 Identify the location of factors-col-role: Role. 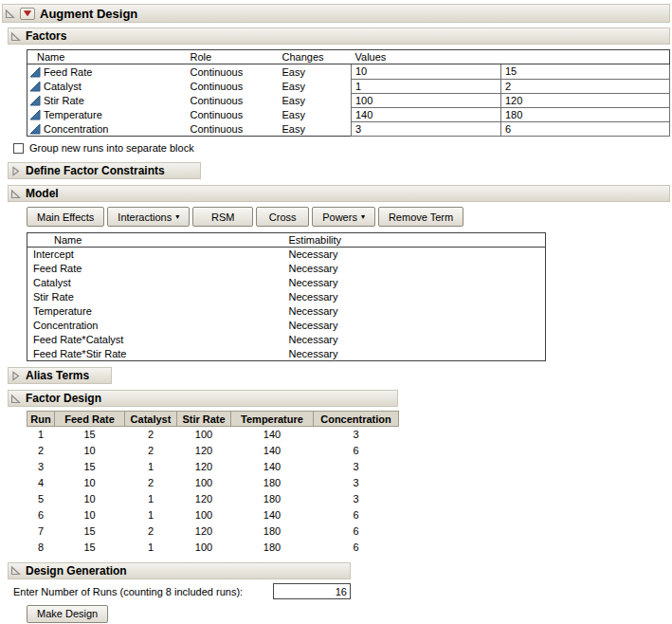
(233, 57).